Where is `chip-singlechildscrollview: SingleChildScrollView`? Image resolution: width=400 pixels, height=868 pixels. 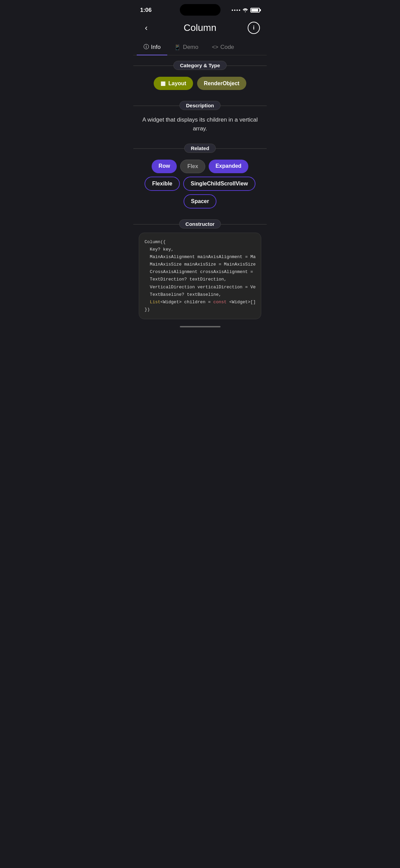 chip-singlechildscrollview: SingleChildScrollView is located at coordinates (219, 184).